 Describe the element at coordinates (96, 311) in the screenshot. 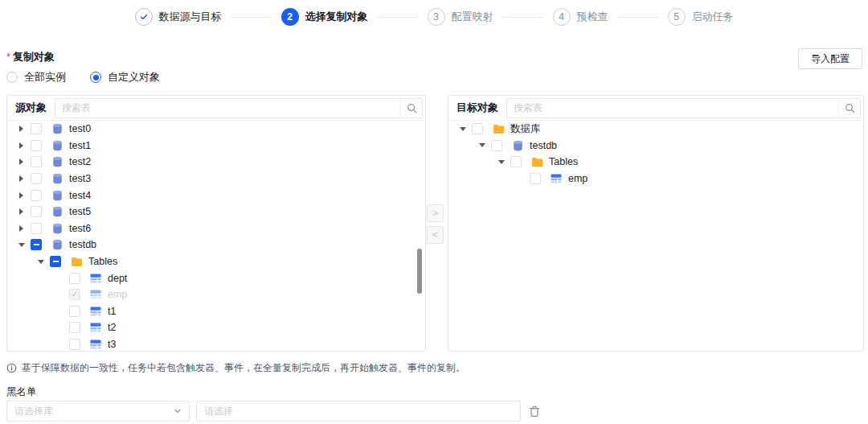

I see `table-icon` at that location.